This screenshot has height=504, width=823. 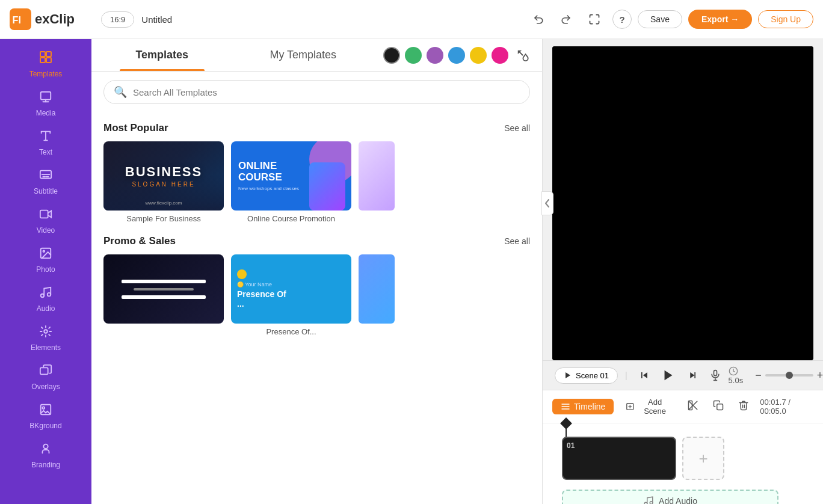 I want to click on signup-button: Sign Up, so click(x=786, y=19).